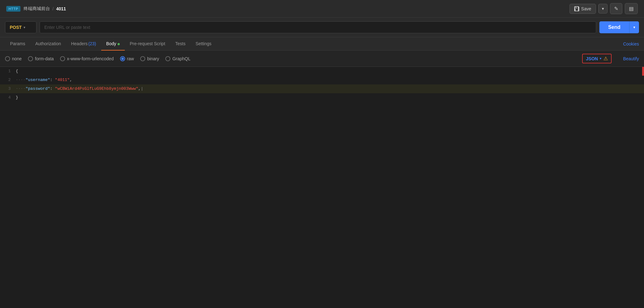 The image size is (644, 308). What do you see at coordinates (44, 59) in the screenshot?
I see `radio-form-data-label: form-data` at bounding box center [44, 59].